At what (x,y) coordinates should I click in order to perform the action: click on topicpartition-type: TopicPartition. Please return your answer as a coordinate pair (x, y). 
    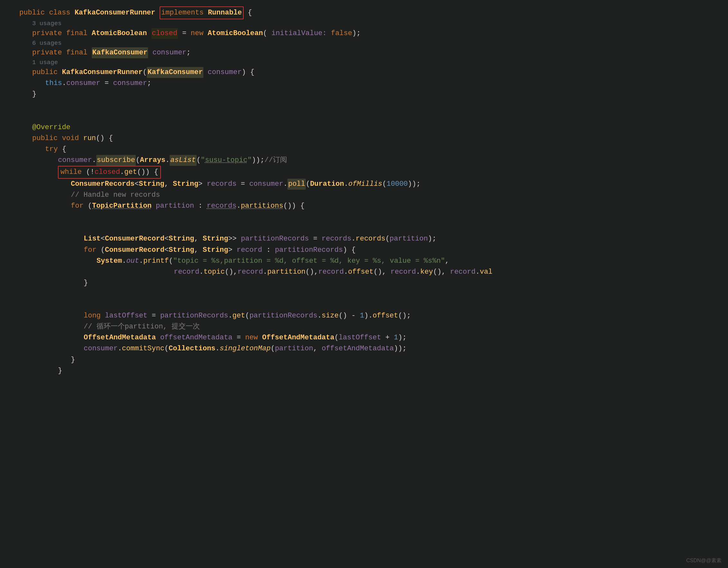
    Looking at the image, I should click on (122, 206).